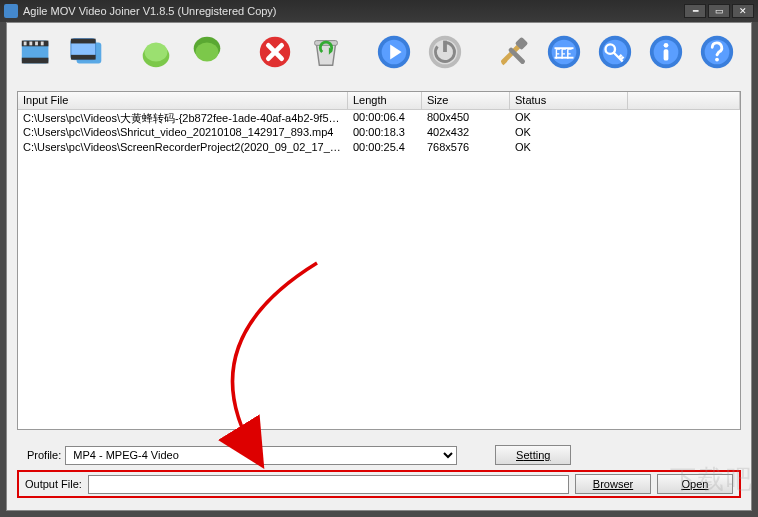 This screenshot has width=758, height=517. Describe the element at coordinates (11, 11) in the screenshot. I see `app-icon` at that location.